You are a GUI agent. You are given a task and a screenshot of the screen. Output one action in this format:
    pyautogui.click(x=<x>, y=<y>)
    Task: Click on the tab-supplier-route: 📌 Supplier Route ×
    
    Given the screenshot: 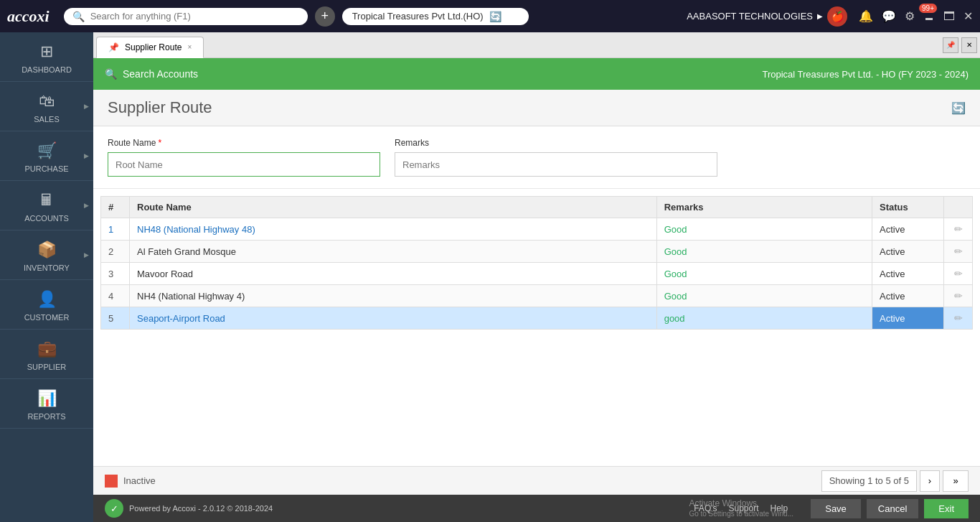 What is the action you would take?
    pyautogui.click(x=150, y=47)
    